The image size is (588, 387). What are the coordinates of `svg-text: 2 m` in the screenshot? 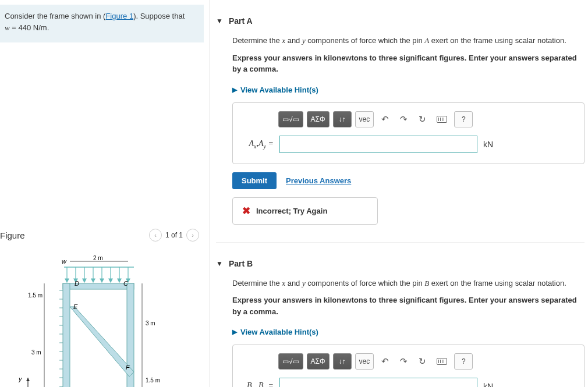 It's located at (98, 258).